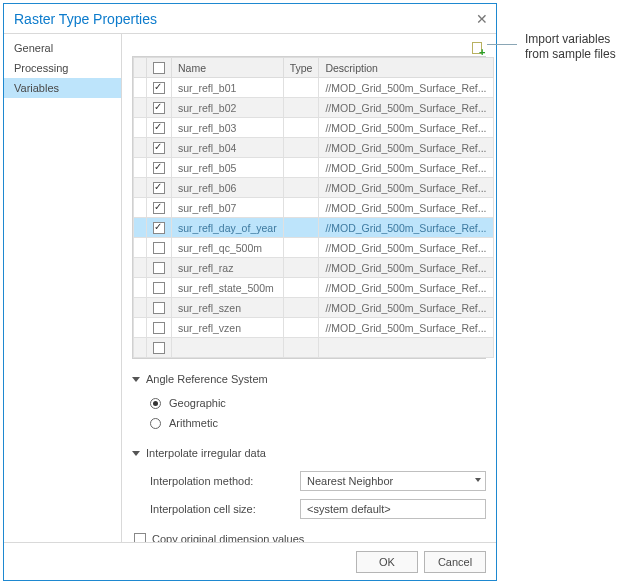 The image size is (625, 584). Describe the element at coordinates (393, 509) in the screenshot. I see `interp-cell-input: <system default>` at that location.